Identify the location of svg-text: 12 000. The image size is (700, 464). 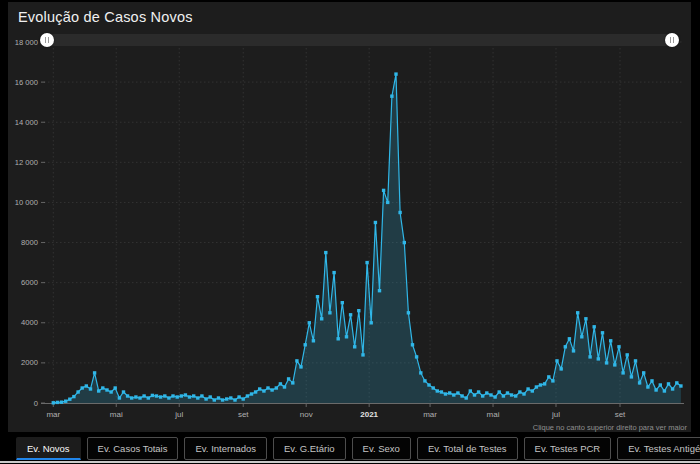
(26, 162).